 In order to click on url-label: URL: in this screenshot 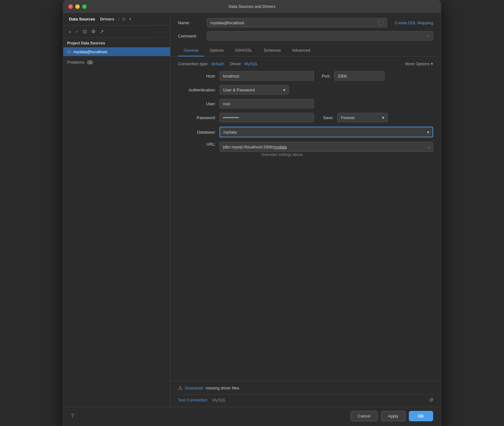, I will do `click(197, 144)`.